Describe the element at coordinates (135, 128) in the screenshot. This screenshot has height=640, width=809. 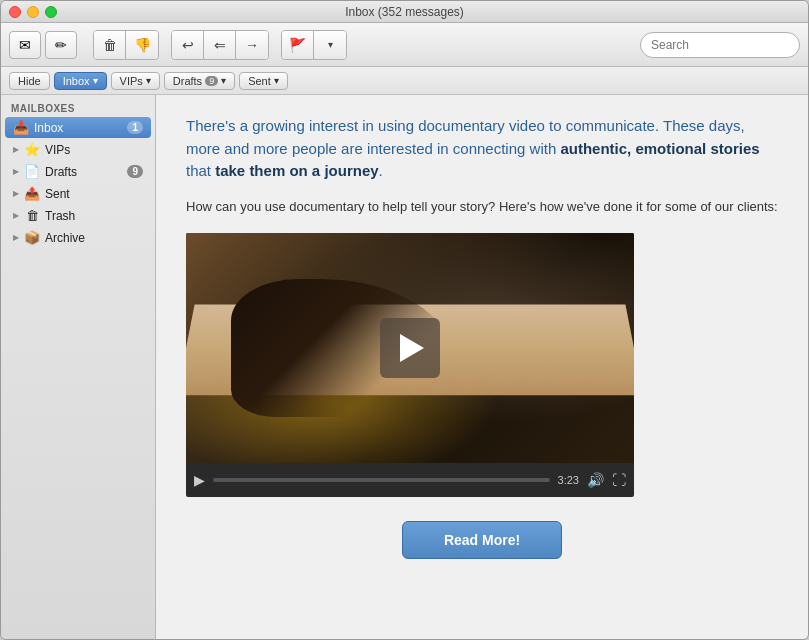
I see `inbox-badge: 1` at that location.